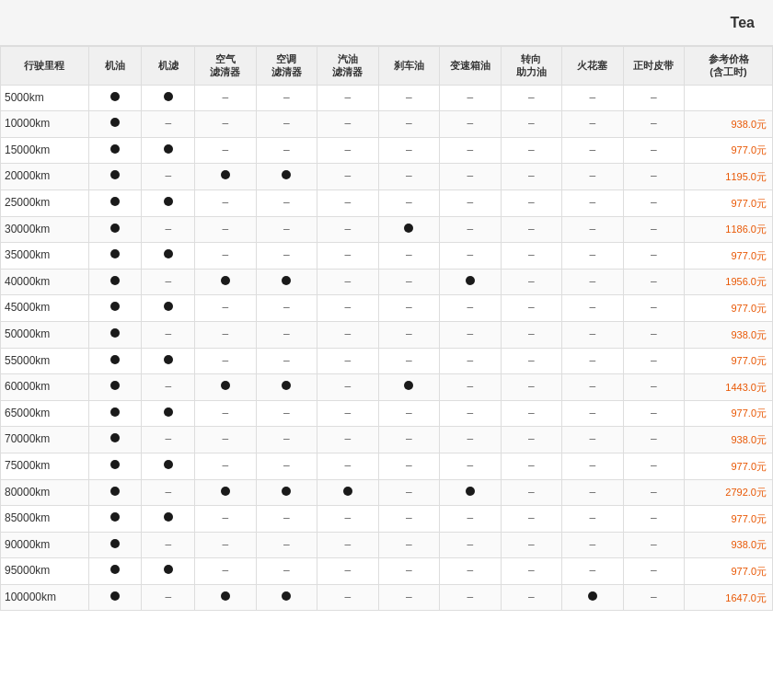  What do you see at coordinates (386, 66) in the screenshot?
I see `table-header-row: 行驶里程 机油 机滤 空气滤清器 空调滤清器 汽油滤清器 刹车油 变速箱油 转向…` at bounding box center [386, 66].